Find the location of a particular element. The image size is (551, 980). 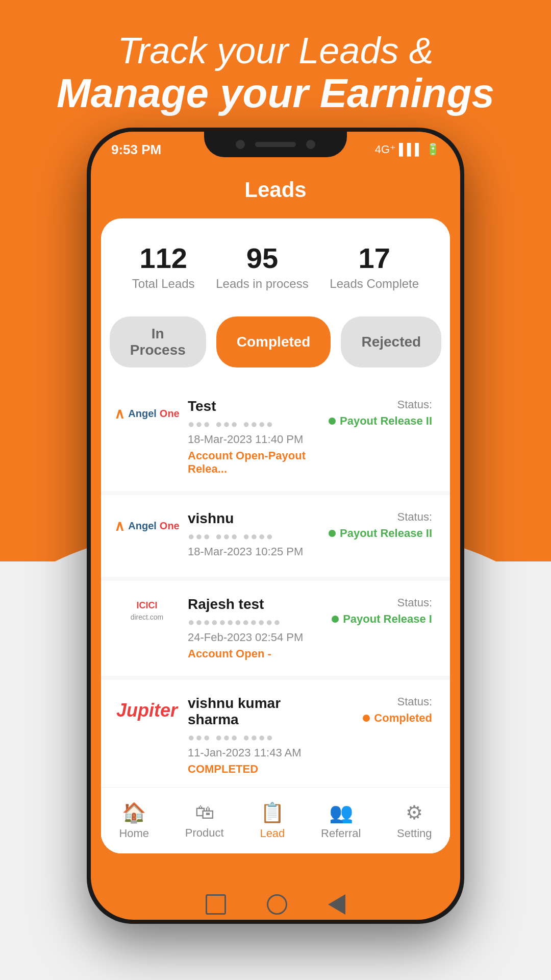

lead-phone-4: ●●● ●●● ●●●● is located at coordinates (258, 738).